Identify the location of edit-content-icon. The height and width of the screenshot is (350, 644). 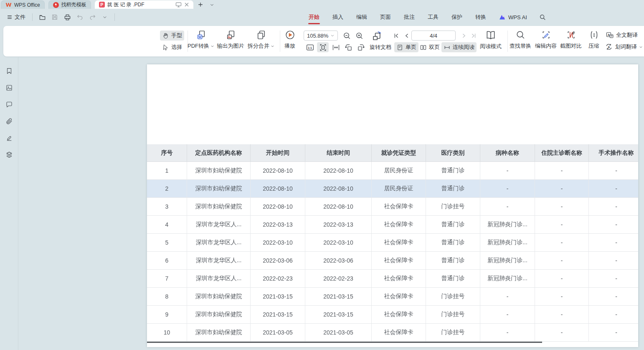
(546, 35).